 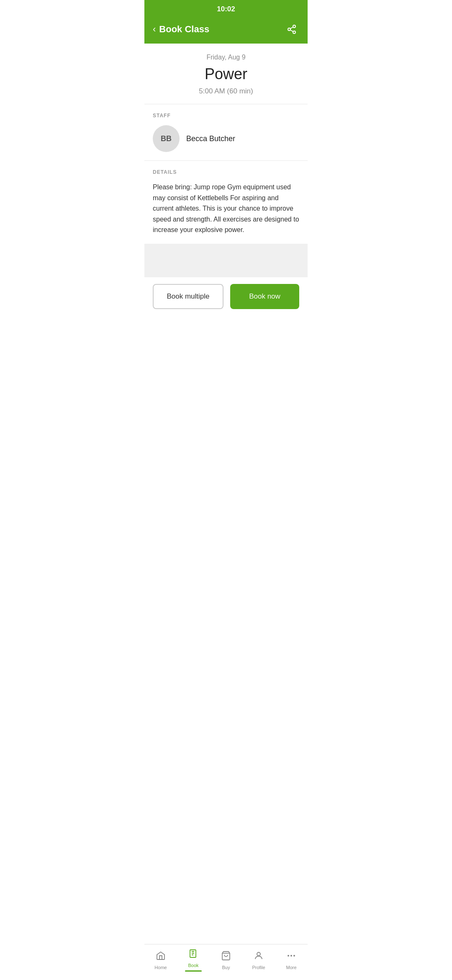 What do you see at coordinates (226, 209) in the screenshot?
I see `details-text: Please bring: Jump rope Gym equipment us…` at bounding box center [226, 209].